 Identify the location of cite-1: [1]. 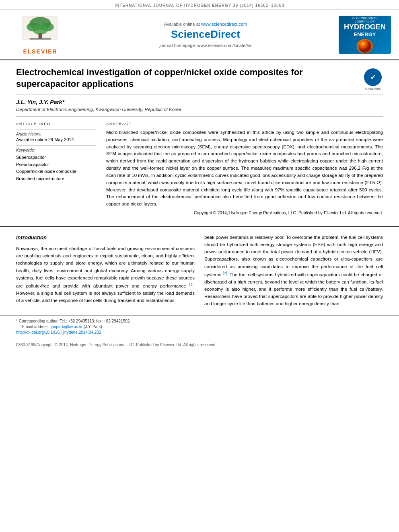
(191, 284).